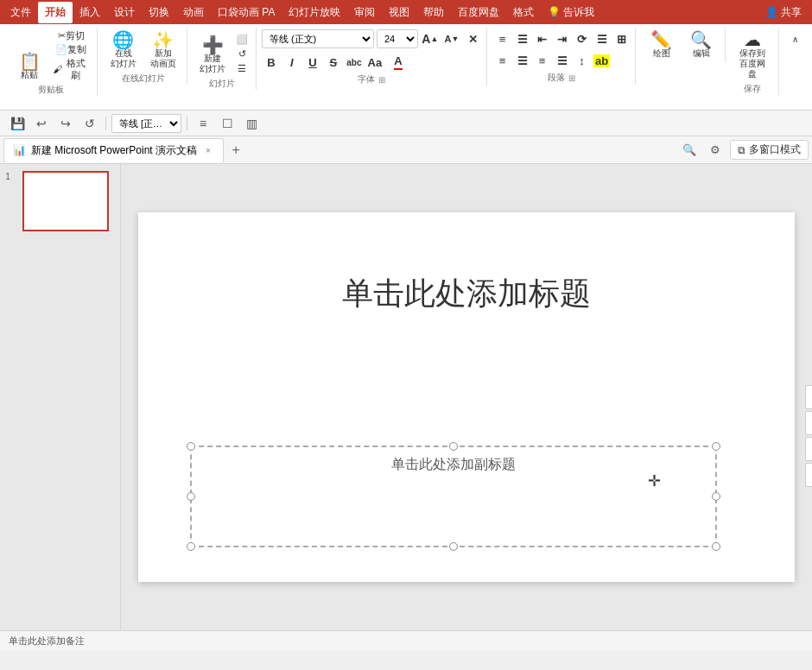 This screenshot has height=670, width=812. What do you see at coordinates (242, 40) in the screenshot?
I see `layout-button: ⬜` at bounding box center [242, 40].